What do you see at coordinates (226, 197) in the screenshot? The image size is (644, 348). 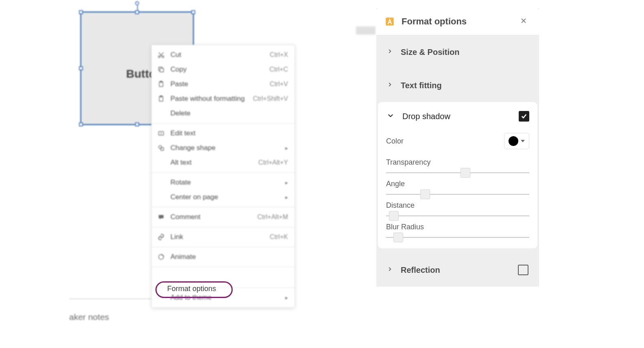 I see `menu-label: Center on page` at bounding box center [226, 197].